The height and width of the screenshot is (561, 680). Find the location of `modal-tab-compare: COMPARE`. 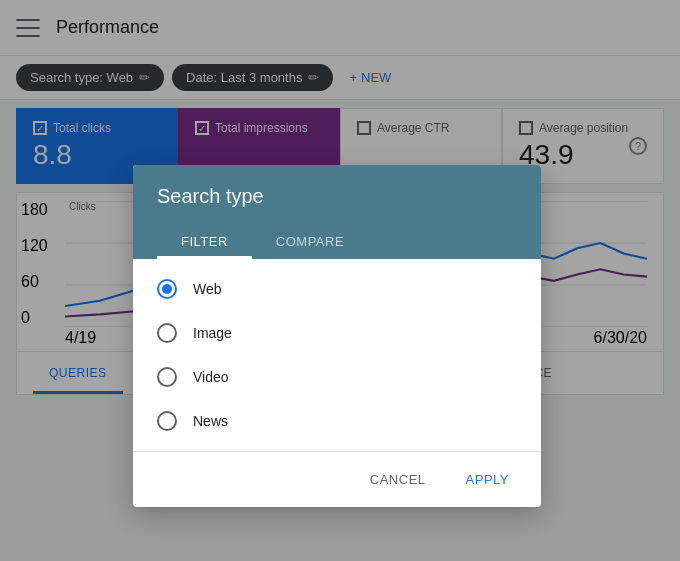

modal-tab-compare: COMPARE is located at coordinates (310, 242).